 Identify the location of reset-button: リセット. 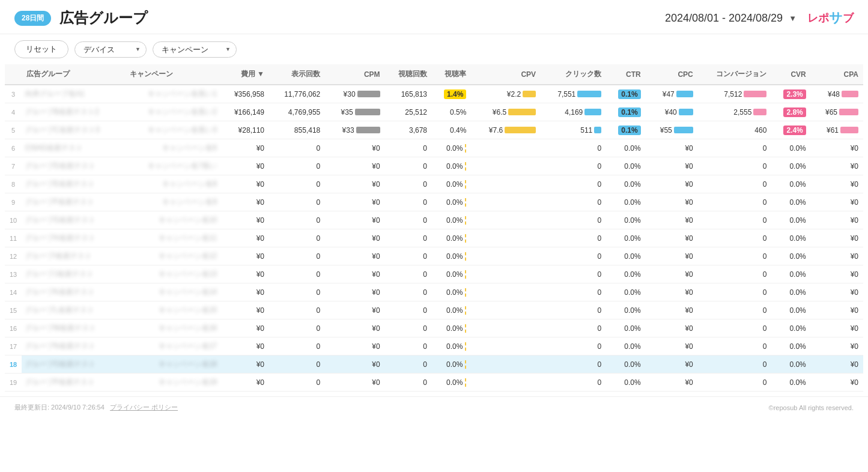
(41, 49).